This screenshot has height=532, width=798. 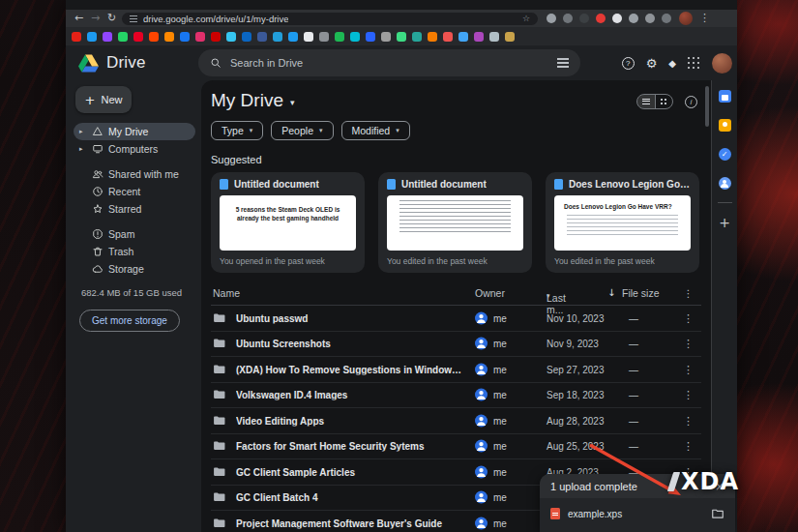 What do you see at coordinates (725, 184) in the screenshot?
I see `contacts-icon` at bounding box center [725, 184].